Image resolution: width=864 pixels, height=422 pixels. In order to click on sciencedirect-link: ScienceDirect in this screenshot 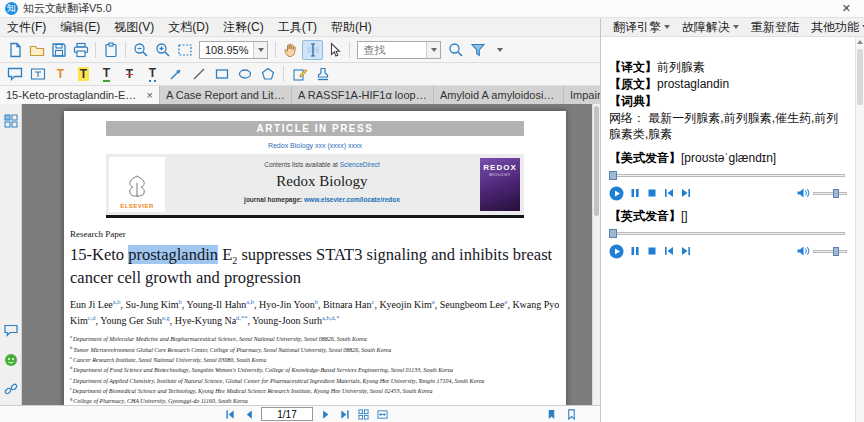, I will do `click(360, 164)`.